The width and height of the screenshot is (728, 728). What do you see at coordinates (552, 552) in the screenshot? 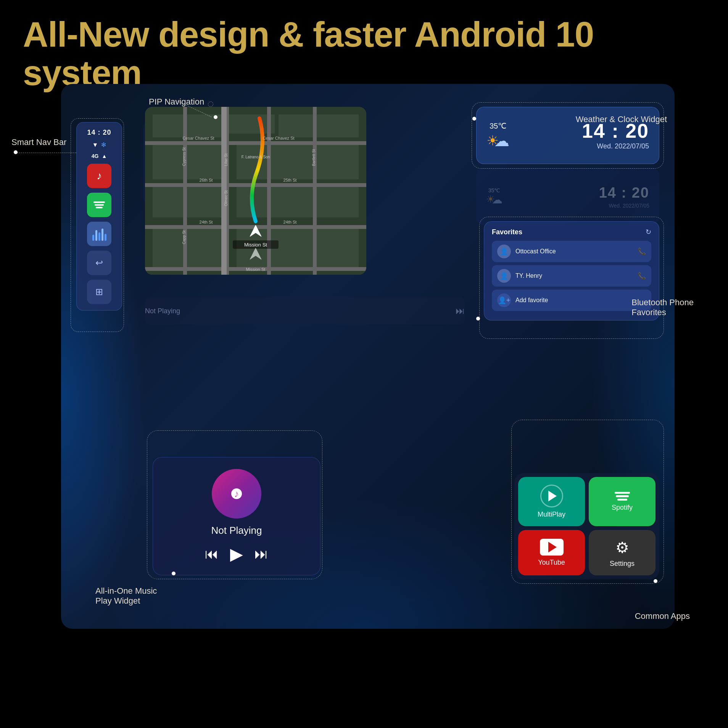
I see `youtube-app-tile: YouTube` at bounding box center [552, 552].